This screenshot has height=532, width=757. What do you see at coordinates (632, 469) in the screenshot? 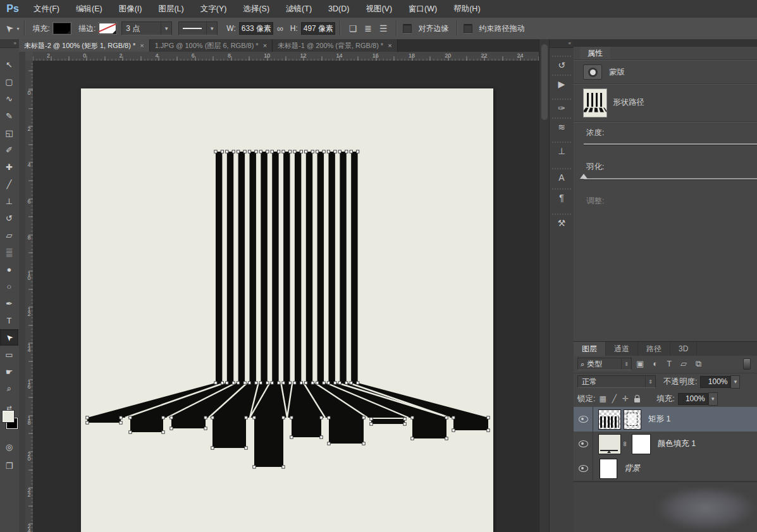
I see `layer-name: 背景` at bounding box center [632, 469].